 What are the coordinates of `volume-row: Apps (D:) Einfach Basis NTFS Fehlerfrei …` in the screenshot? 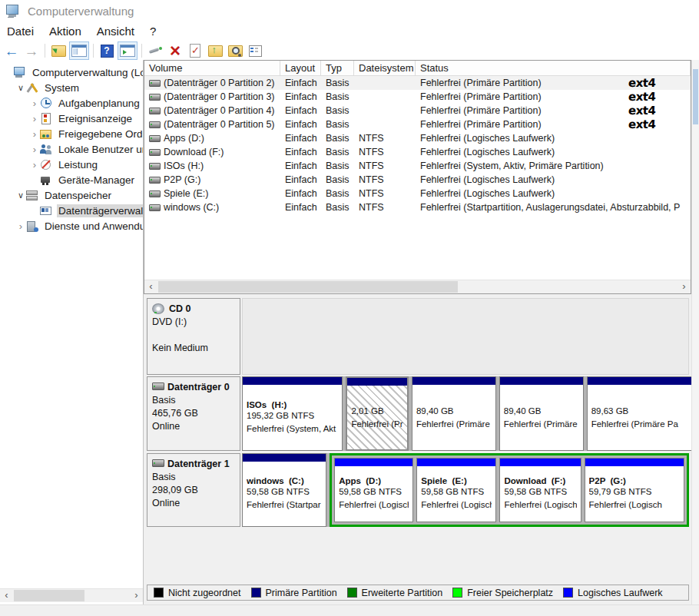 It's located at (418, 138).